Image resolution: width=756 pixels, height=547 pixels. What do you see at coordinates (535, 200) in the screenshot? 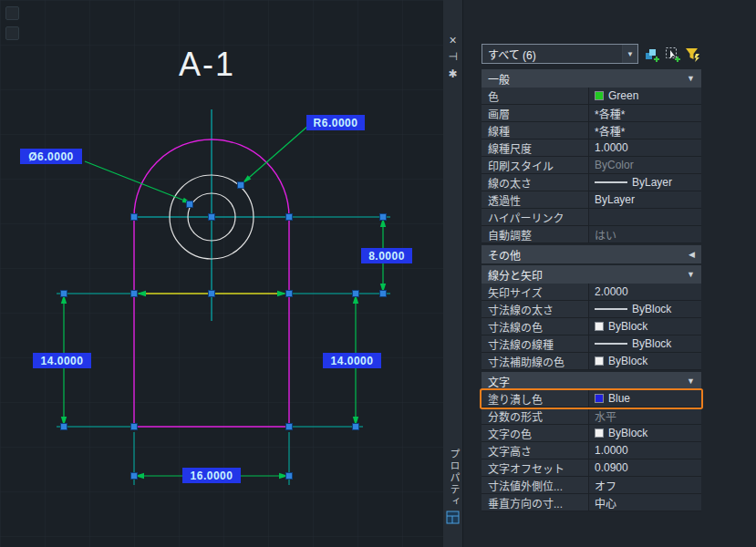
I see `property-label: 透過性` at bounding box center [535, 200].